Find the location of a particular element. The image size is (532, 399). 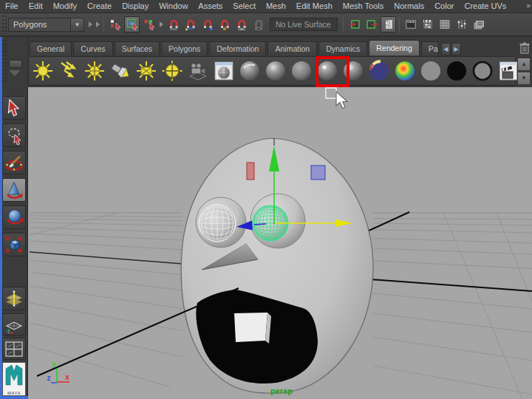

toolbar-grip-handle is located at coordinates (4, 24).